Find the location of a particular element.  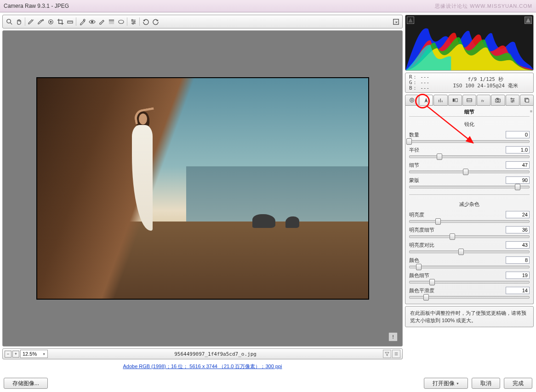

save-image-button: 存储图像... is located at coordinates (26, 383).